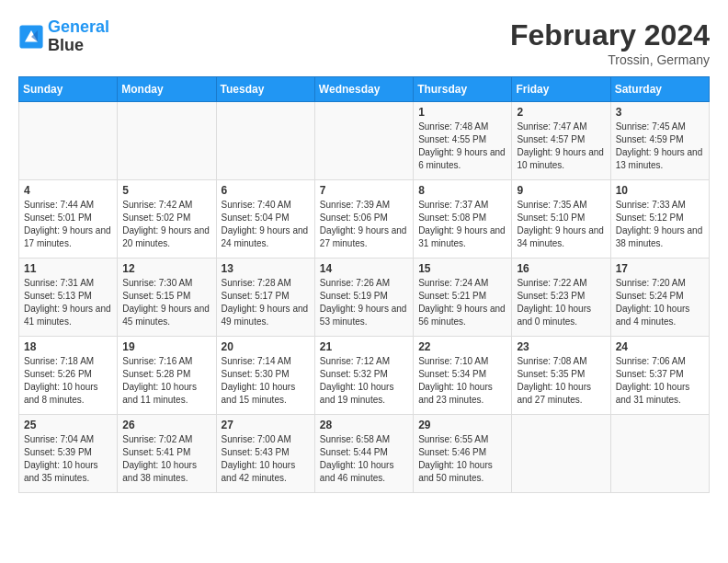 The width and height of the screenshot is (728, 563). What do you see at coordinates (68, 90) in the screenshot?
I see `col-header-sunday: Sunday` at bounding box center [68, 90].